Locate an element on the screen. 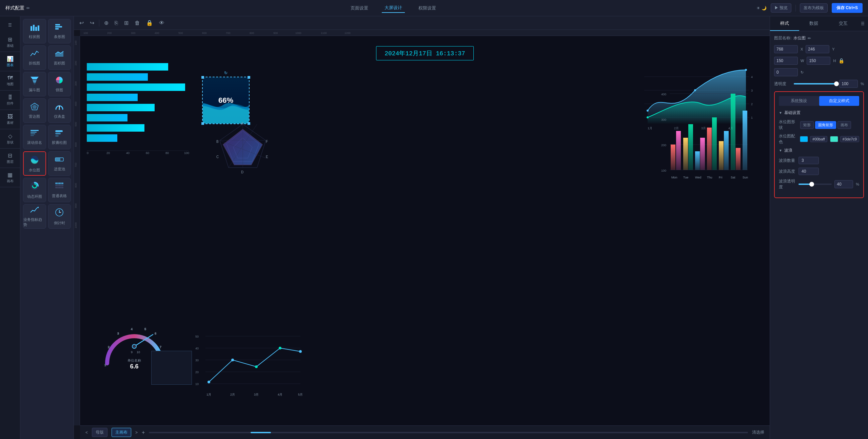 The height and width of the screenshot is (439, 868). group-button: ⊞ is located at coordinates (126, 23).